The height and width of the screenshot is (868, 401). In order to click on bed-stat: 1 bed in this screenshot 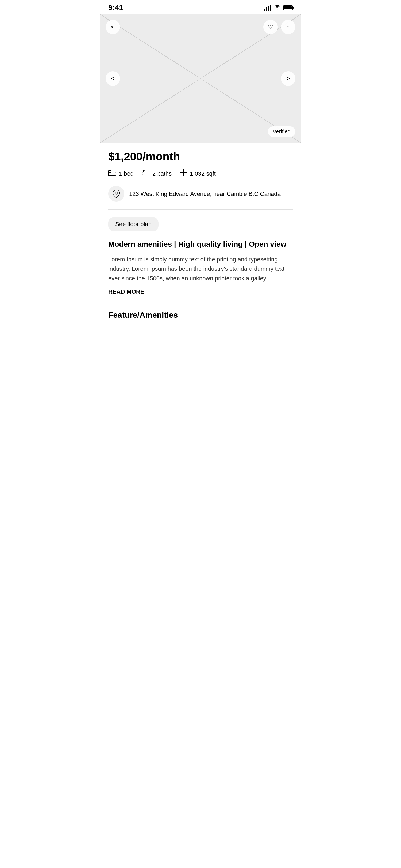, I will do `click(121, 174)`.